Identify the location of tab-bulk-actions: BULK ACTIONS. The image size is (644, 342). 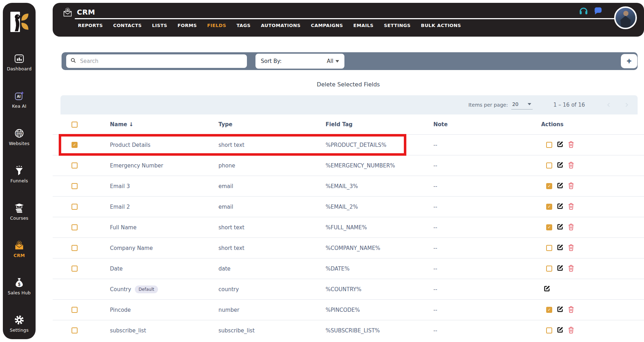
(441, 26).